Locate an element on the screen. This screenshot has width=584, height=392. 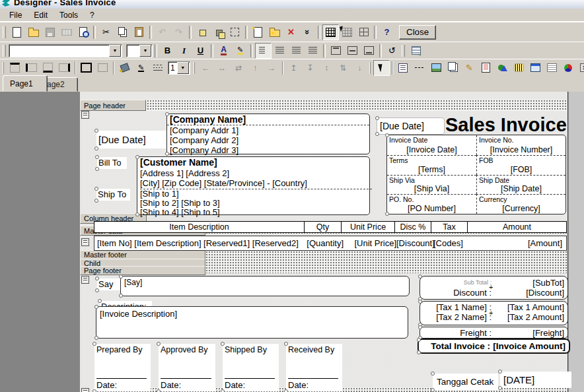
menu-edit: Edit is located at coordinates (41, 15).